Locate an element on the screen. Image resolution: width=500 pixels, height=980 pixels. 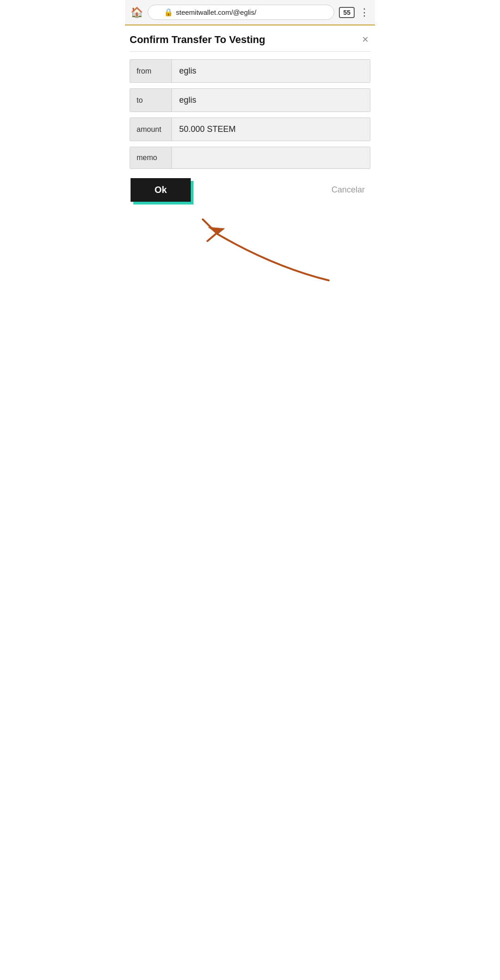
arrow-svg is located at coordinates (250, 248).